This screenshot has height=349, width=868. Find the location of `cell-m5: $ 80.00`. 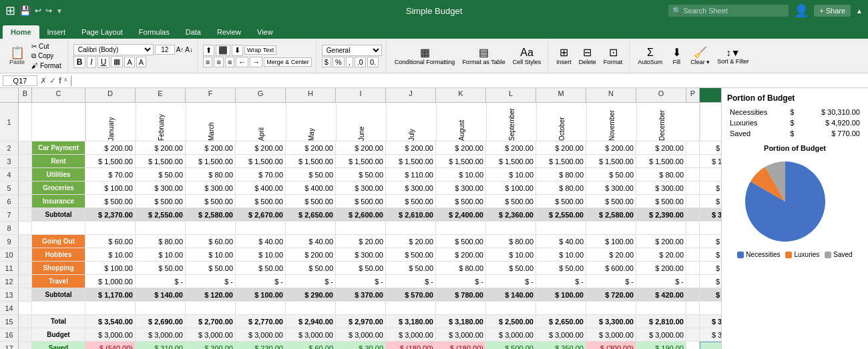

cell-m5: $ 80.00 is located at coordinates (561, 188).